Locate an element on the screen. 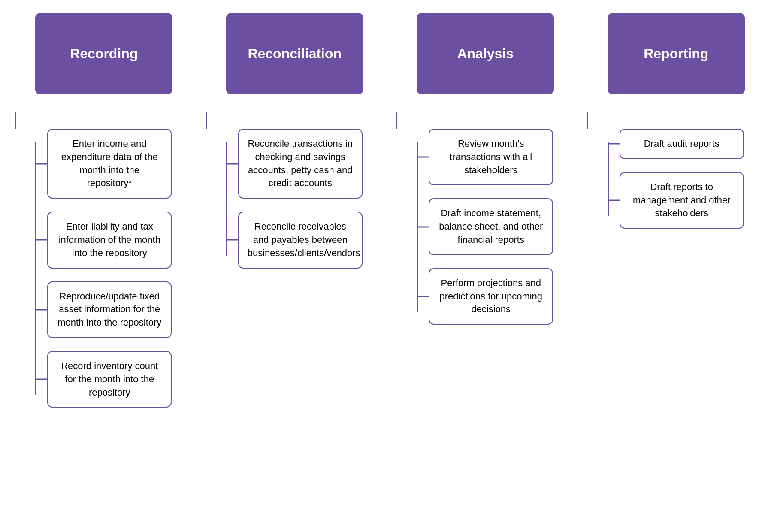 This screenshot has width=780, height=532. item-analysis-1: Draft income statement, balance sheet, a… is located at coordinates (491, 227).